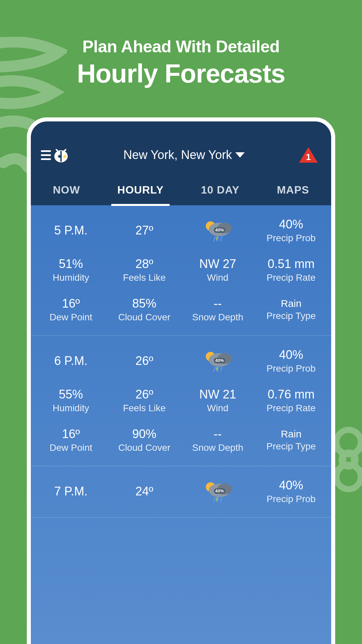 The height and width of the screenshot is (644, 362). I want to click on weatherbug-logo-icon: ✱ ⚡, so click(61, 155).